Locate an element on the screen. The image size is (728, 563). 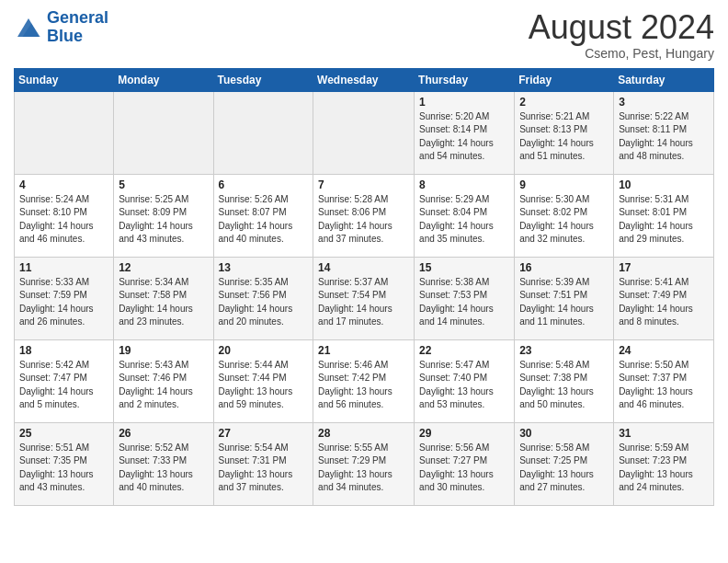
calendar-cell: 14Sunrise: 5:37 AM Sunset: 7:54 PM Dayli… is located at coordinates (364, 298).